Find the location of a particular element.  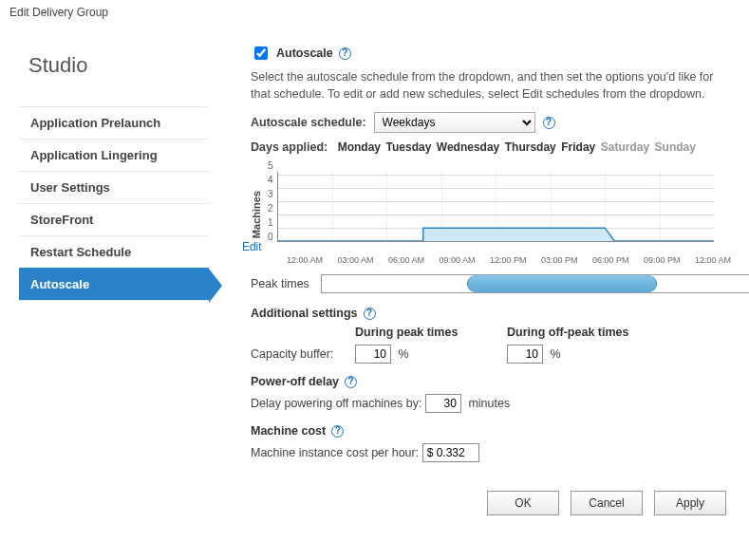

ok-button: OK is located at coordinates (523, 503).